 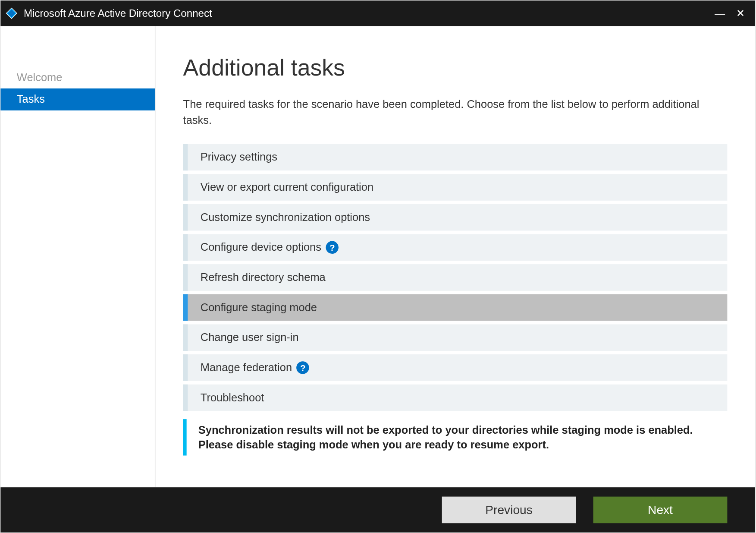 I want to click on task-label: Change user sign-in, so click(x=243, y=337).